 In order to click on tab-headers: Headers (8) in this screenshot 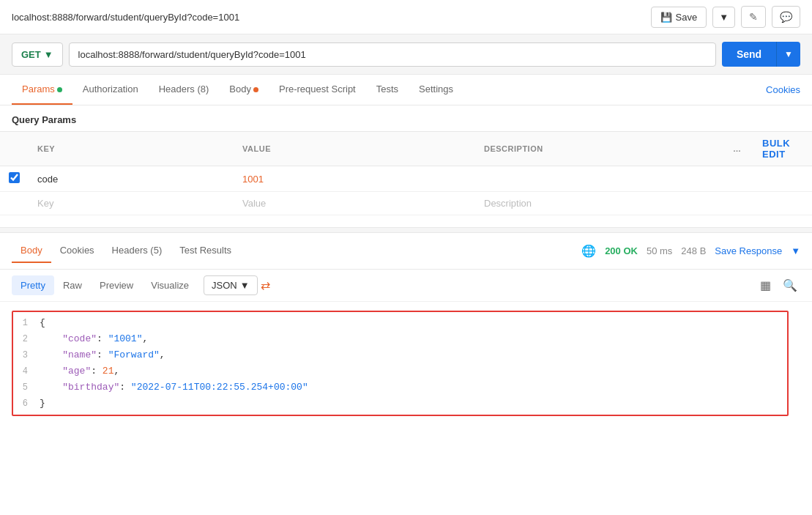, I will do `click(185, 89)`.